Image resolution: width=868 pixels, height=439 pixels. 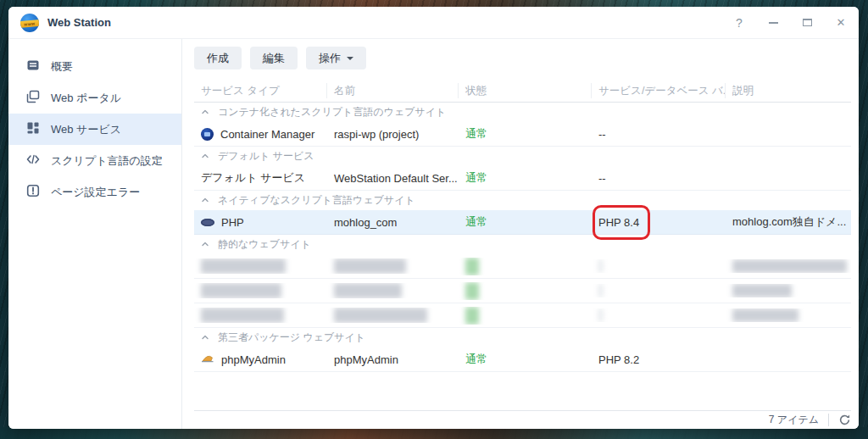 I want to click on cell-name: mohlog_com, so click(x=393, y=222).